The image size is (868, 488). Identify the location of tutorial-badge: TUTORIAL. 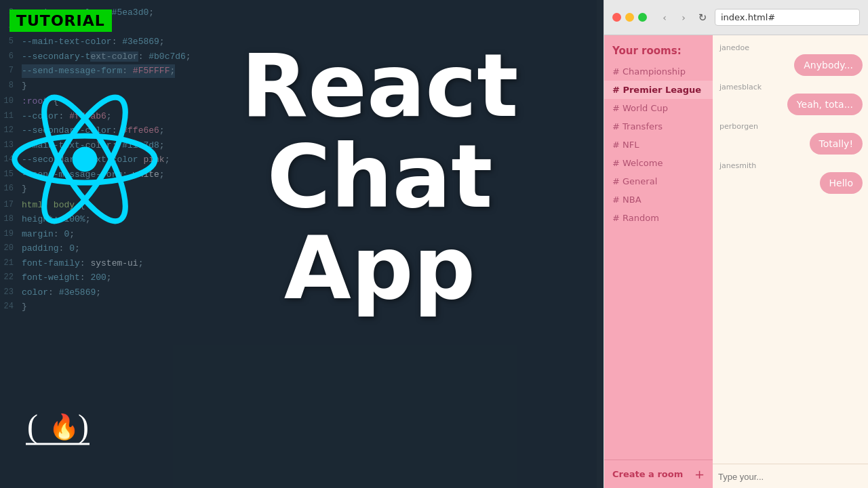
(61, 20).